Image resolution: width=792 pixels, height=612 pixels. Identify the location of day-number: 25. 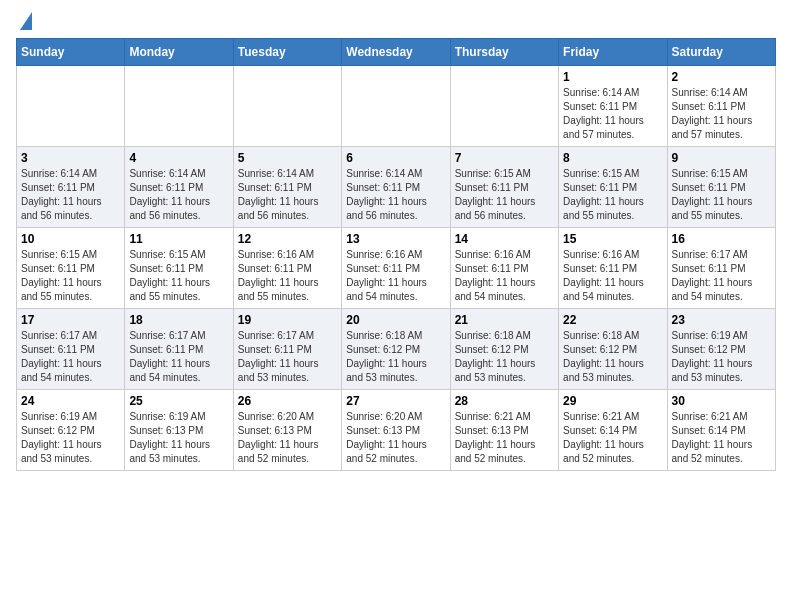
(178, 401).